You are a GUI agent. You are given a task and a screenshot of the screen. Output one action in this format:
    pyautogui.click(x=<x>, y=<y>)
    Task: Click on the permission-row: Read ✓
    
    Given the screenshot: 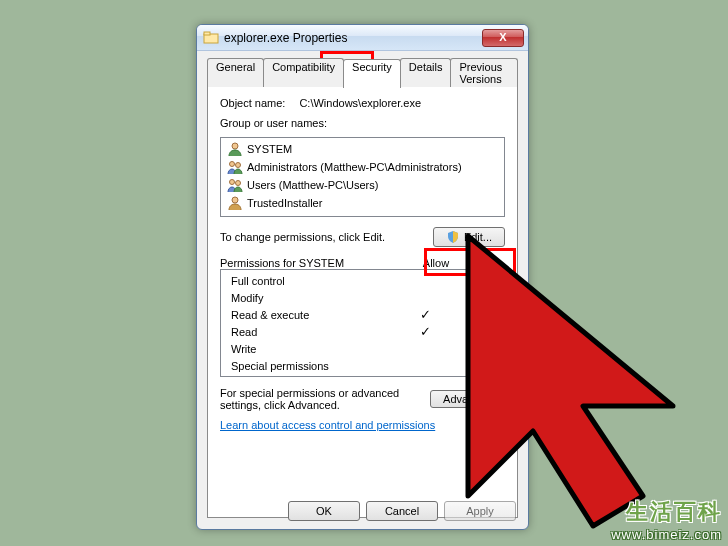 What is the action you would take?
    pyautogui.click(x=362, y=332)
    